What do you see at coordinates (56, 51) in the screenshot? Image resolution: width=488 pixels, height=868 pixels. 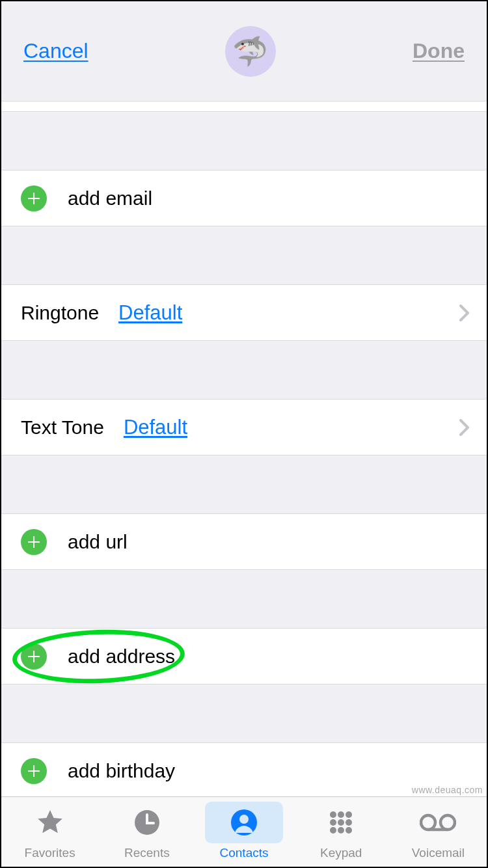 I see `cancel-button: Cancel` at bounding box center [56, 51].